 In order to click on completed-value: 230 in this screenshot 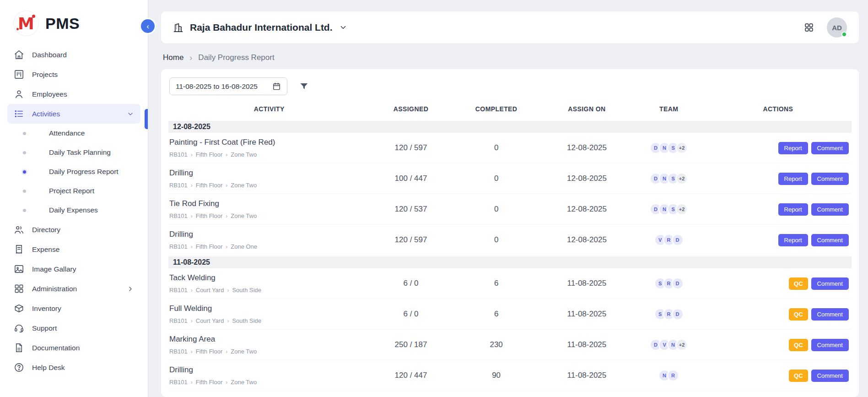, I will do `click(496, 345)`.